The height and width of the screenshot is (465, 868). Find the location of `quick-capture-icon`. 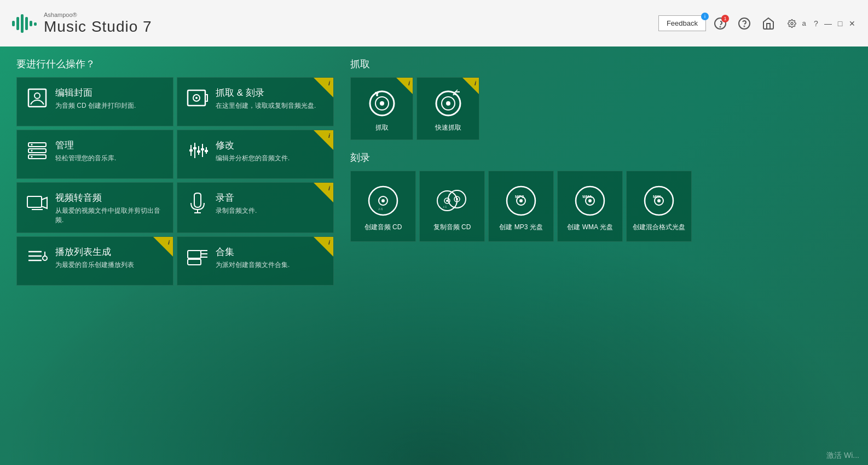

quick-capture-icon is located at coordinates (448, 103).